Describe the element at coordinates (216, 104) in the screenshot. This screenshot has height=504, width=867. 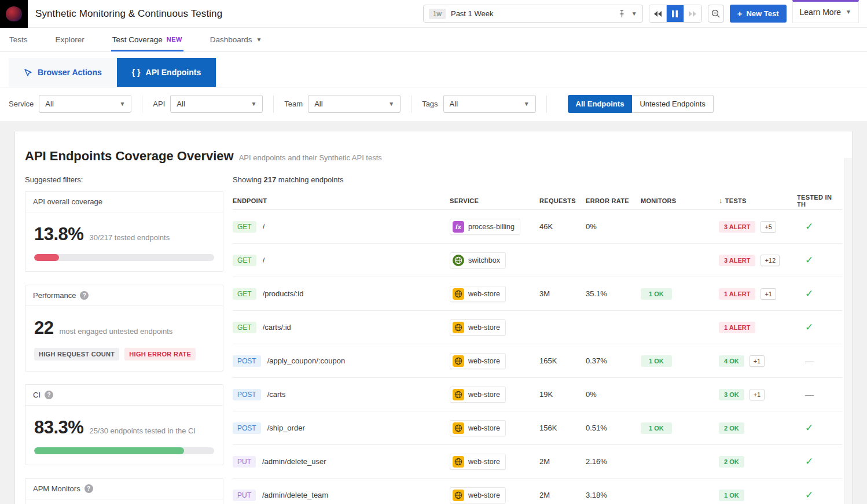
I see `api-filter-select: All▼` at that location.